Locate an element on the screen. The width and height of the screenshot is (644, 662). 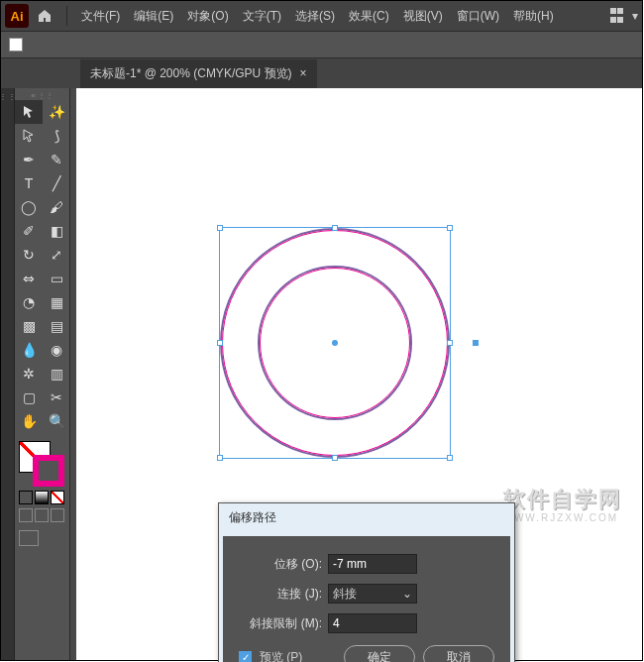
eraser-tool-icon: ◧ is located at coordinates (56, 231).